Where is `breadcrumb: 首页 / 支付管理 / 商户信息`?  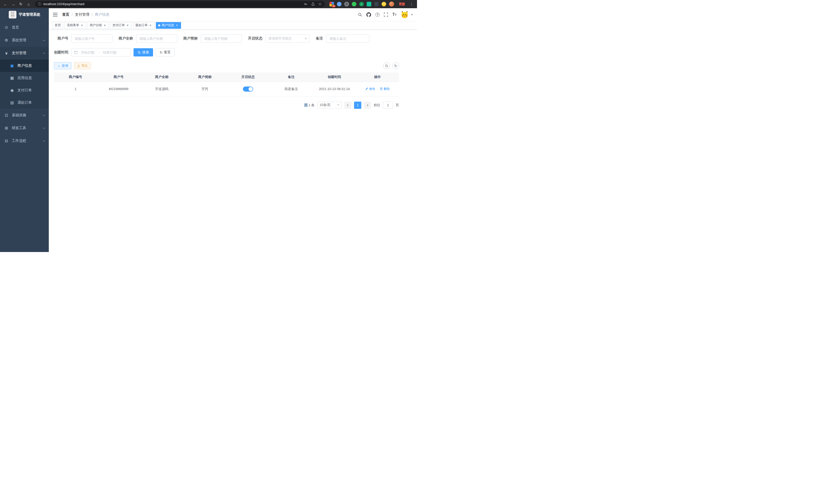
breadcrumb: 首页 / 支付管理 / 商户信息 is located at coordinates (86, 15).